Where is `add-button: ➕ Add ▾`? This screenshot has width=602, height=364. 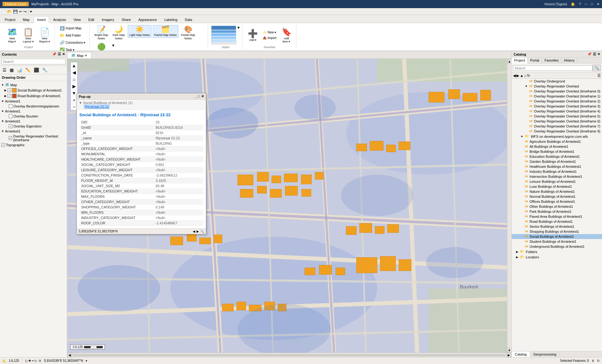
add-button: ➕ Add ▾ is located at coordinates (253, 35).